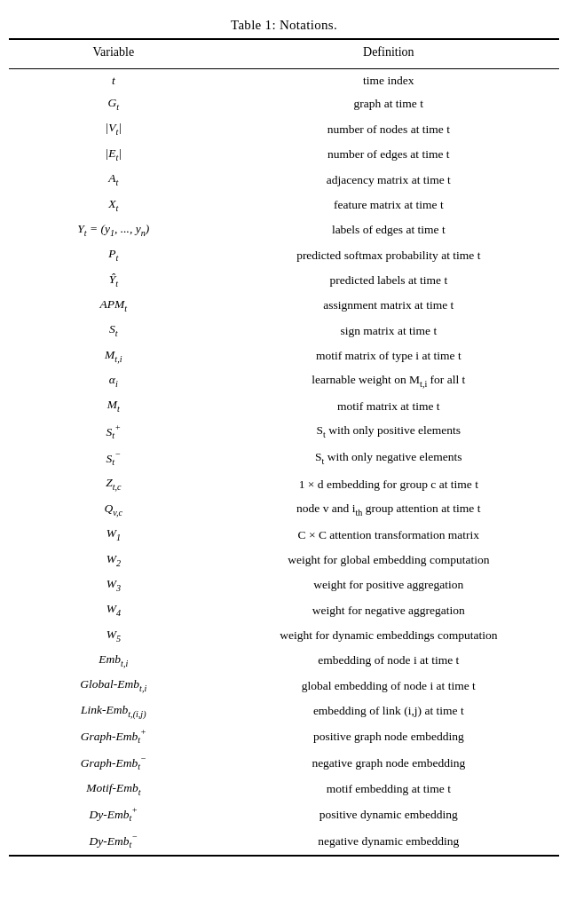  Describe the element at coordinates (389, 154) in the screenshot. I see `definition-cell: number of edges at time t` at that location.